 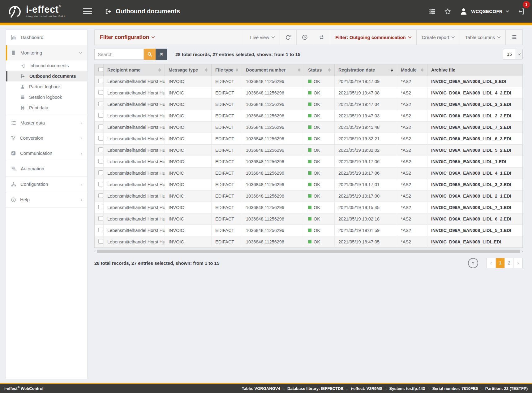 I want to click on view-list-button, so click(x=514, y=37).